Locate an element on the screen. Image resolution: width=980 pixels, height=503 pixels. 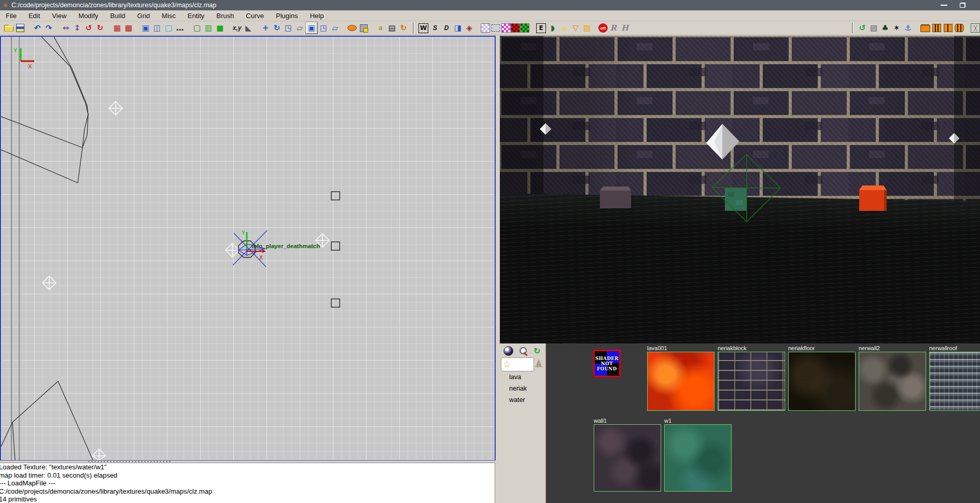
no-clip-button: ╳ is located at coordinates (975, 28).